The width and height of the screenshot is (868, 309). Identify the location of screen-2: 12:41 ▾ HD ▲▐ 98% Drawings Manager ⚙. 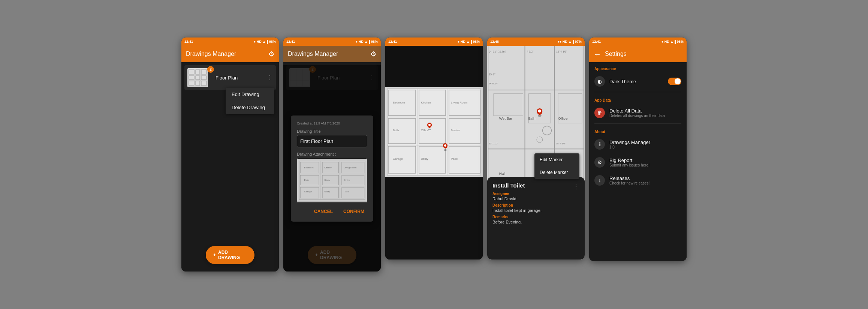
(332, 154).